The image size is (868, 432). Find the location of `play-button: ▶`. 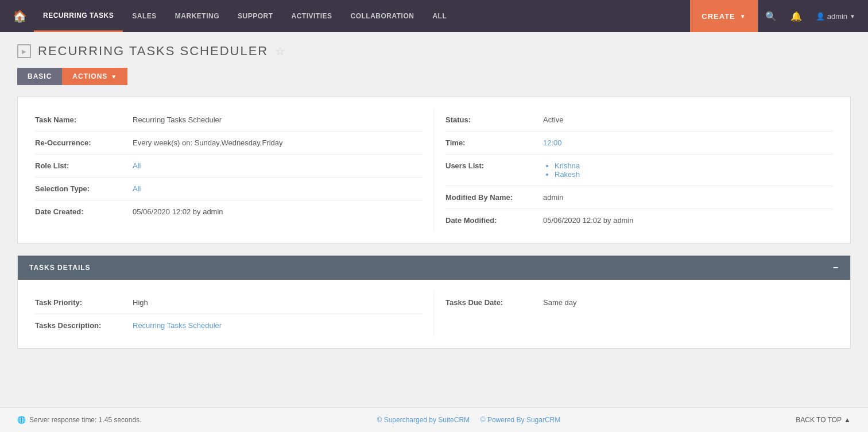

play-button: ▶ is located at coordinates (24, 51).